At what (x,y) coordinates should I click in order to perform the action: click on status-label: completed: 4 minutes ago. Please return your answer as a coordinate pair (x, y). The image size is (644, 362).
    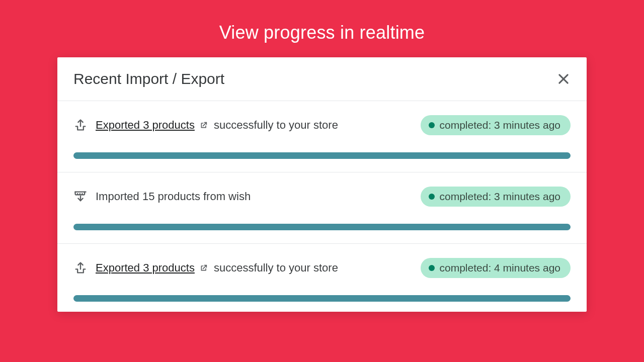
    Looking at the image, I should click on (500, 268).